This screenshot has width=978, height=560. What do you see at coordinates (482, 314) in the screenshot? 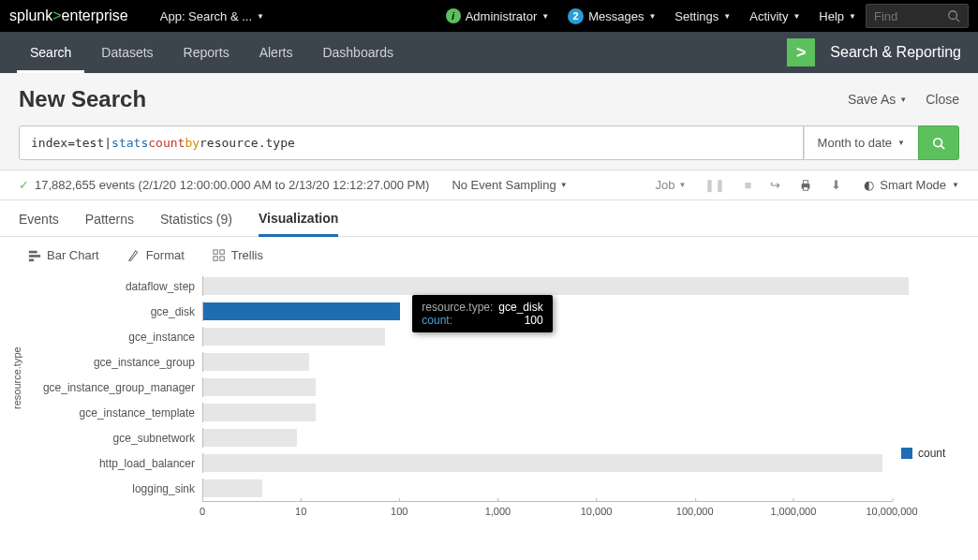
I see `chart-tooltip: resource.type:gce_diskcount:100` at bounding box center [482, 314].